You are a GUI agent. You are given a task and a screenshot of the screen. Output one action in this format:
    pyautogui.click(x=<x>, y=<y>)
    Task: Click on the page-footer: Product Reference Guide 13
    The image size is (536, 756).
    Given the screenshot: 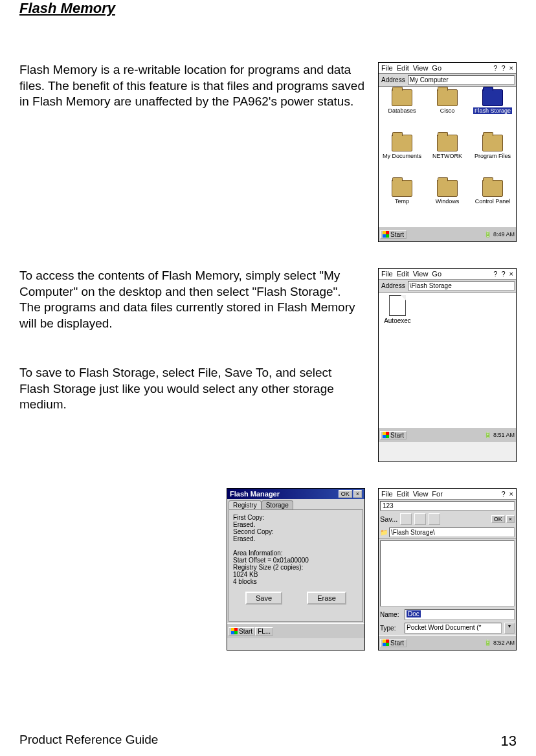 What is the action you would take?
    pyautogui.click(x=268, y=741)
    